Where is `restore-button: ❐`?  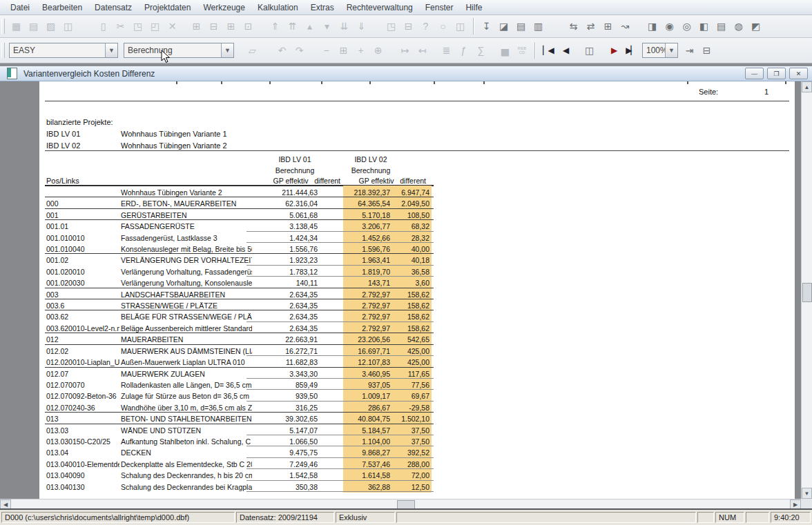
restore-button: ❐ is located at coordinates (776, 73).